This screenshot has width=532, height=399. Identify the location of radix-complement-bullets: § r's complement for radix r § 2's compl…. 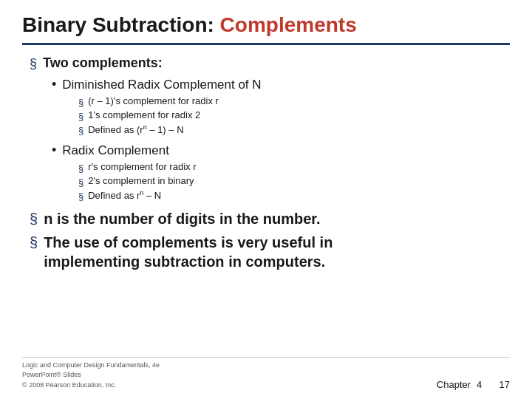
(294, 182).